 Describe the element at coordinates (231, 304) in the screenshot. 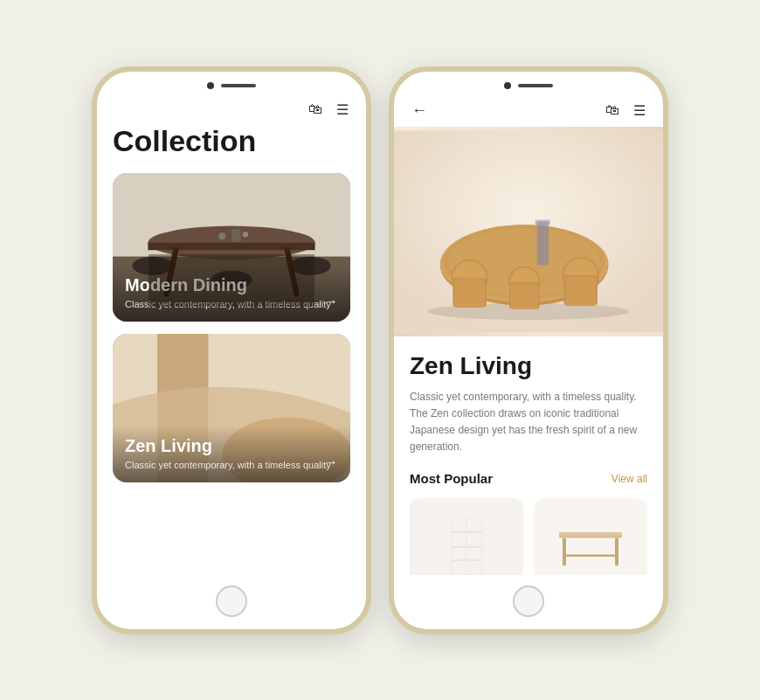

I see `modern-dining-desc: Classic yet contemporary, with a timeles…` at that location.